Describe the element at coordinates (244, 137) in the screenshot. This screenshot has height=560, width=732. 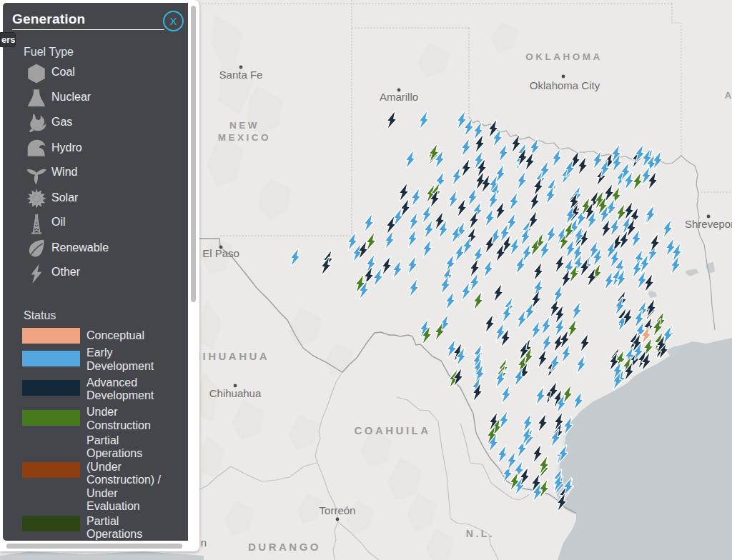
I see `svg-text: MEXICO` at that location.